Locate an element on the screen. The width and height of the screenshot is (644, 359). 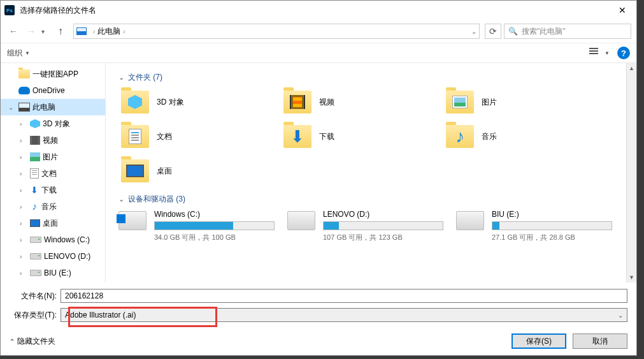
tree-item: ›LENOVO (D:) is located at coordinates (53, 256).